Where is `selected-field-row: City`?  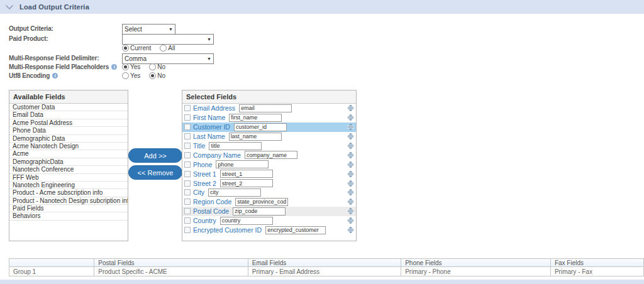
selected-field-row: City is located at coordinates (269, 192).